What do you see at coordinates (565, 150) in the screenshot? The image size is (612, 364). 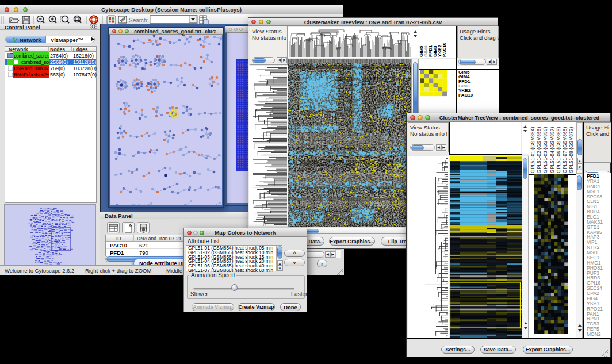 I see `svg-text: GPL51-07 (GSM868)` at bounding box center [565, 150].